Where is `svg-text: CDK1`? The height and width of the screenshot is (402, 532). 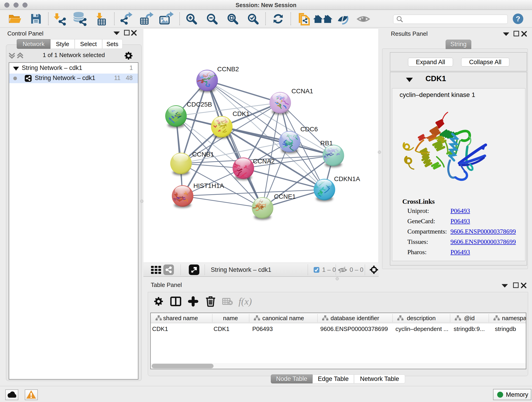 svg-text: CDK1 is located at coordinates (241, 114).